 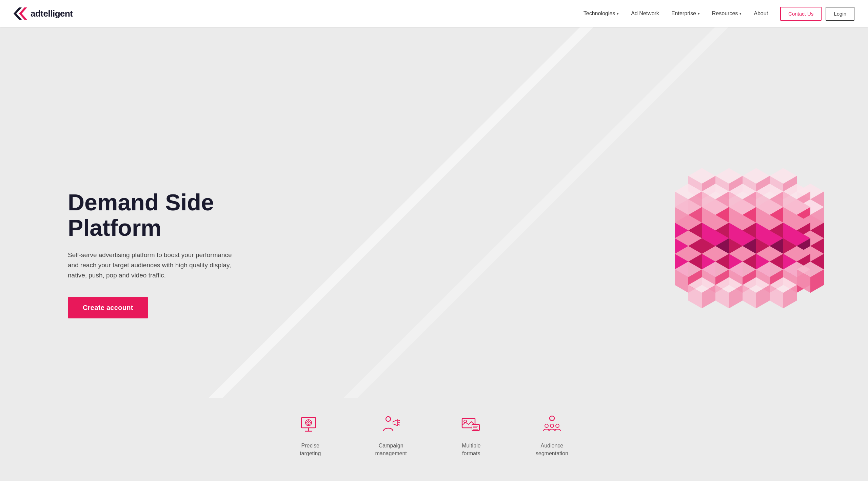 I want to click on nav-item-technologies: Technologies ▾, so click(x=601, y=14).